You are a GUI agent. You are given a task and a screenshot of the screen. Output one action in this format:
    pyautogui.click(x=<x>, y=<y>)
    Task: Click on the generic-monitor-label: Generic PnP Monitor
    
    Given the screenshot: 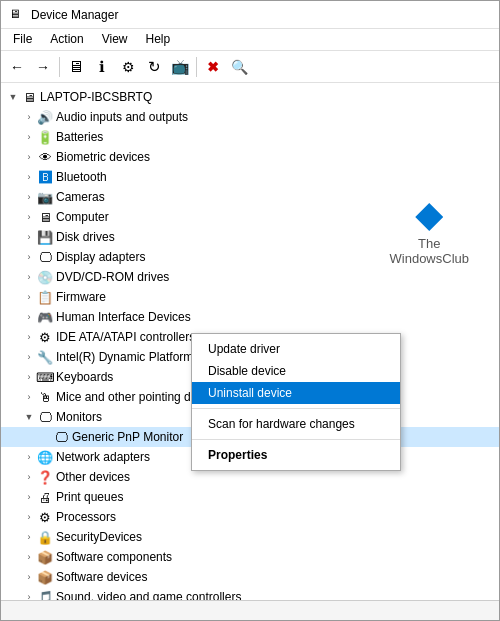 What is the action you would take?
    pyautogui.click(x=128, y=437)
    